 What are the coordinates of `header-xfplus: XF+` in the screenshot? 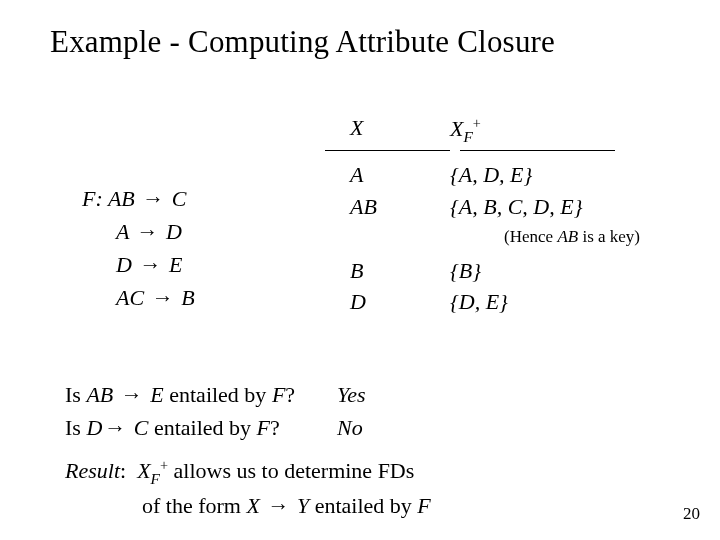 It's located at (540, 130).